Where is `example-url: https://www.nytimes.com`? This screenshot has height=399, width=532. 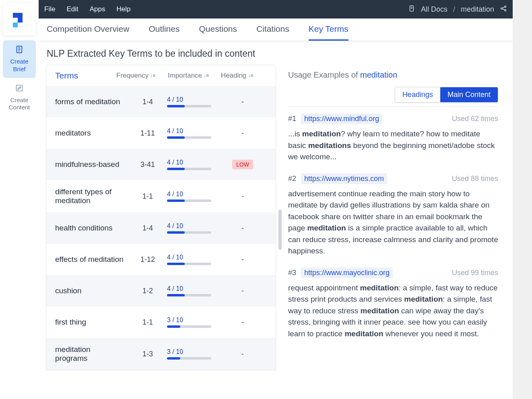
example-url: https://www.nytimes.com is located at coordinates (344, 179).